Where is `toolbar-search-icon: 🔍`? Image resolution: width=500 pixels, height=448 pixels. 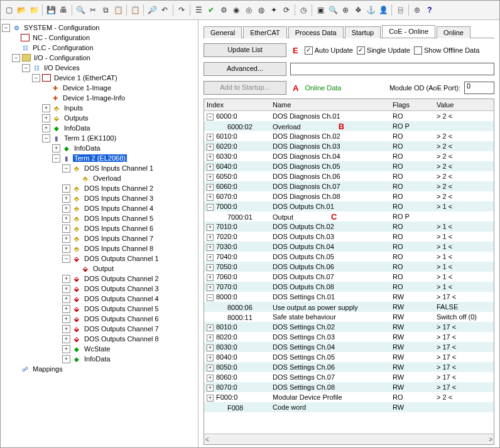
toolbar-search-icon: 🔍 is located at coordinates (333, 10).